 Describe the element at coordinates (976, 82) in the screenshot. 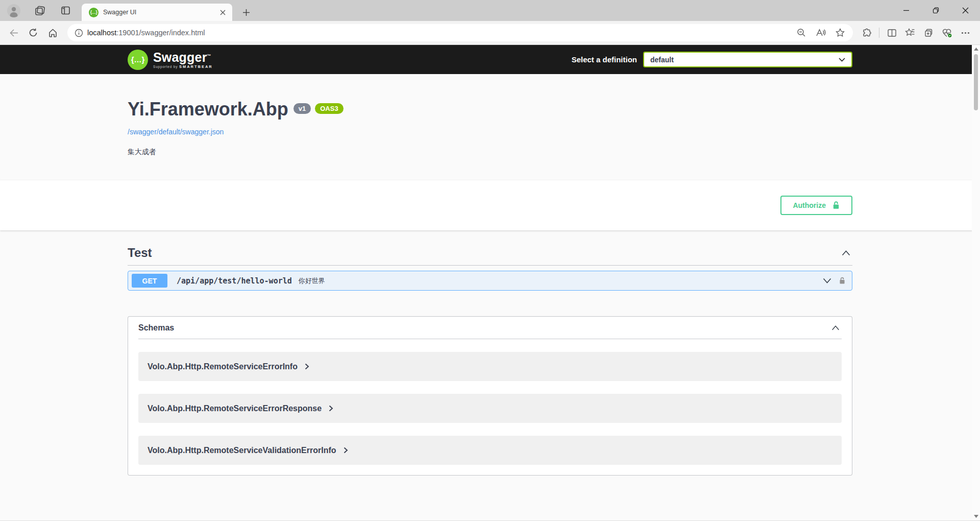

I see `scrollbar-thumb` at that location.